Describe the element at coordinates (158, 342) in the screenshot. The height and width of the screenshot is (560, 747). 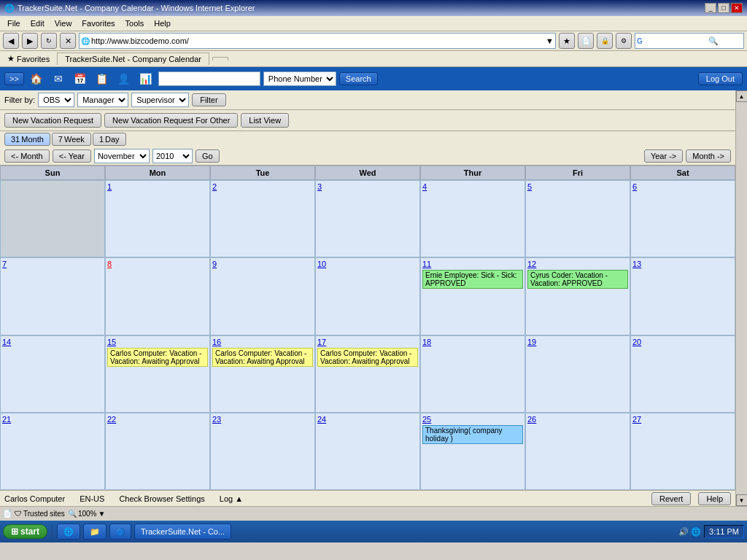
I see `date-15: 15` at that location.